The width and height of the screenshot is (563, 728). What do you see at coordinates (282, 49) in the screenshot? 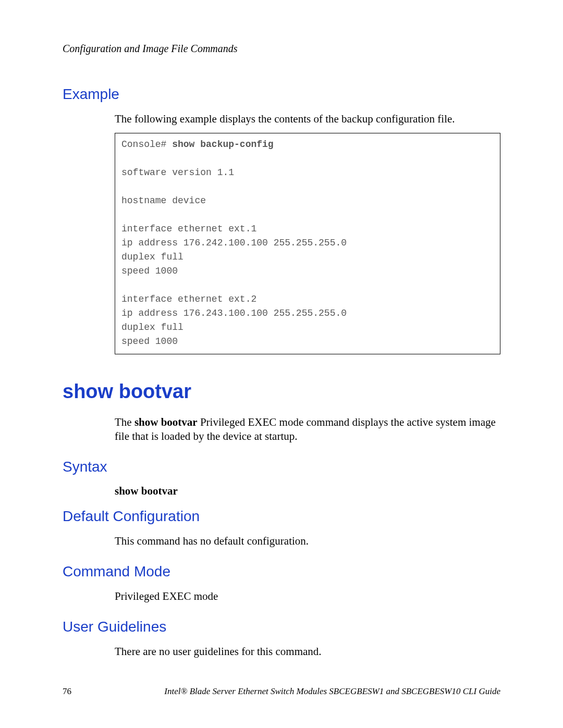
I see `running-header: Configuration and Image File Commands` at bounding box center [282, 49].